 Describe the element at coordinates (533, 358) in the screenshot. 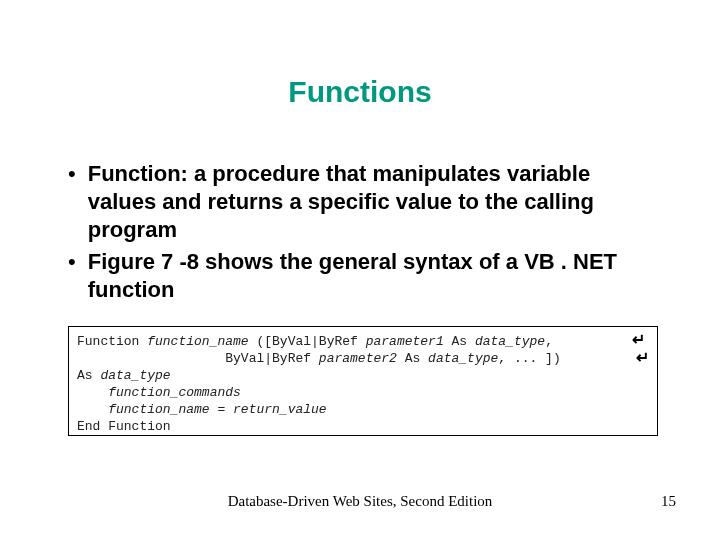

I see `code-text: , ... ])` at that location.